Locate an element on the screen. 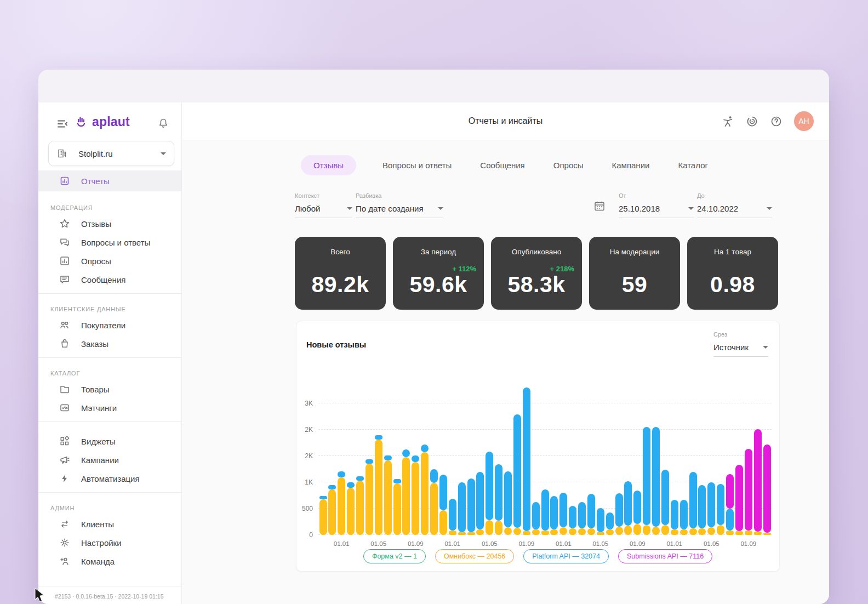 This screenshot has width=868, height=604. sidebar-item-label: Отчеты is located at coordinates (95, 181).